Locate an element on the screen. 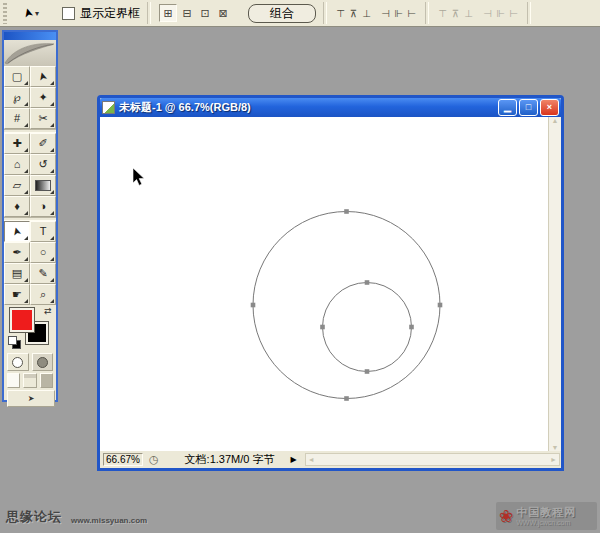 The image size is (600, 533). distribute-left-button: ⊣ is located at coordinates (488, 13).